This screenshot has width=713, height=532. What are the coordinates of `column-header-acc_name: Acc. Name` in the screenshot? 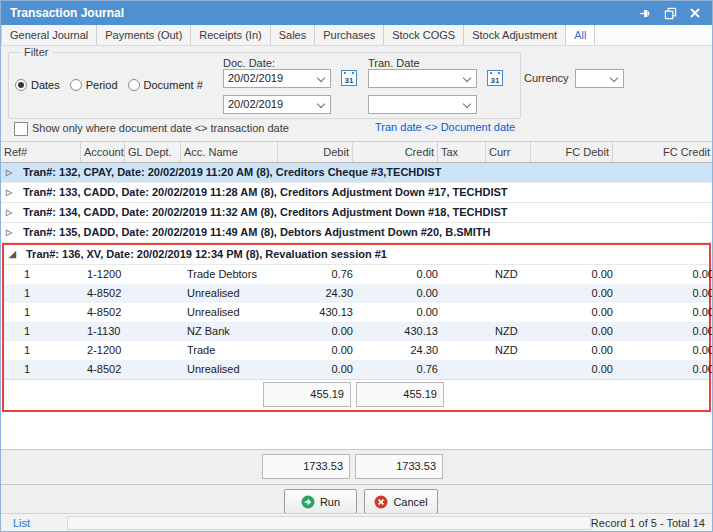 It's located at (230, 152).